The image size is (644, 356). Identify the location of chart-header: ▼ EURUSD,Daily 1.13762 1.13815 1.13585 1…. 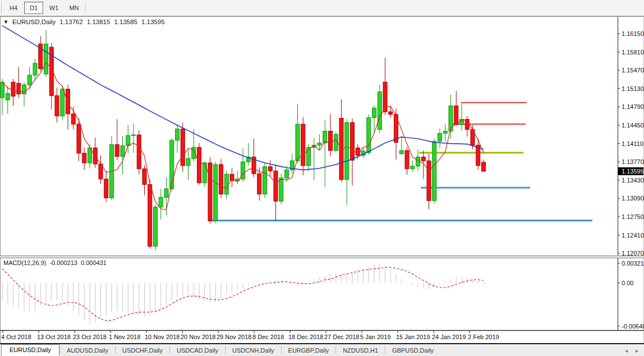
(84, 22).